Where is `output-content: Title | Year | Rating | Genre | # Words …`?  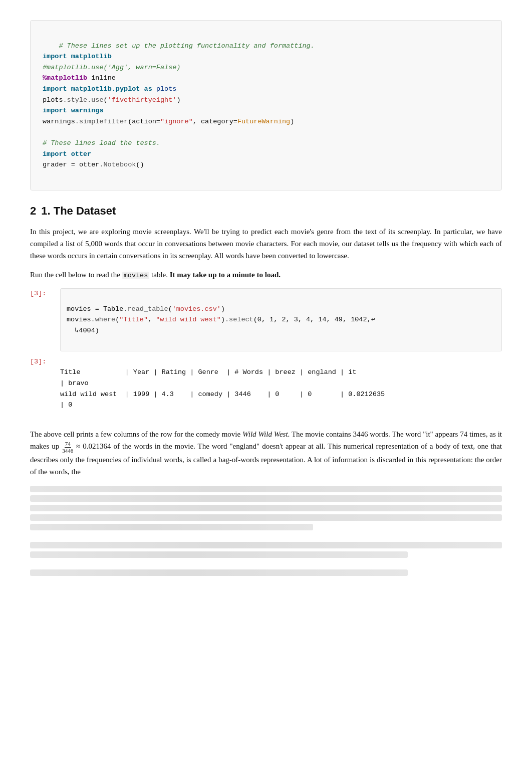
output-content: Title | Year | Rating | Genre | # Words … is located at coordinates (281, 389).